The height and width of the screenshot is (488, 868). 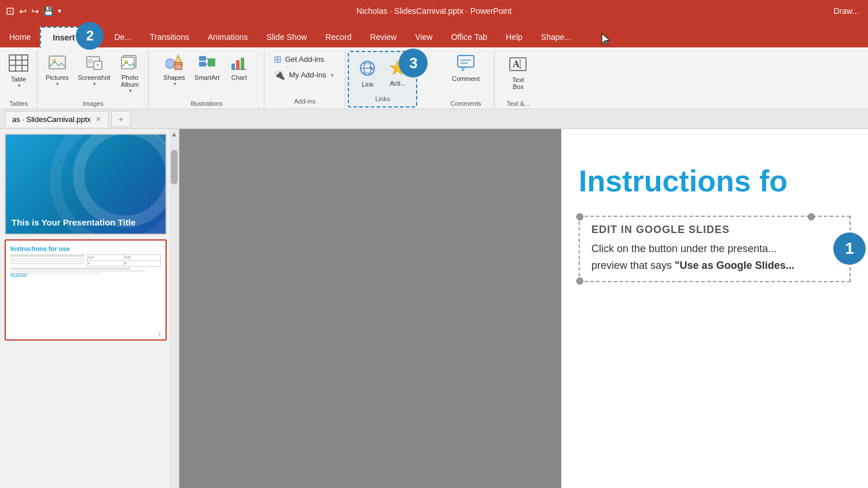 I want to click on screenshot-dropdown-icon: ▾, so click(x=95, y=84).